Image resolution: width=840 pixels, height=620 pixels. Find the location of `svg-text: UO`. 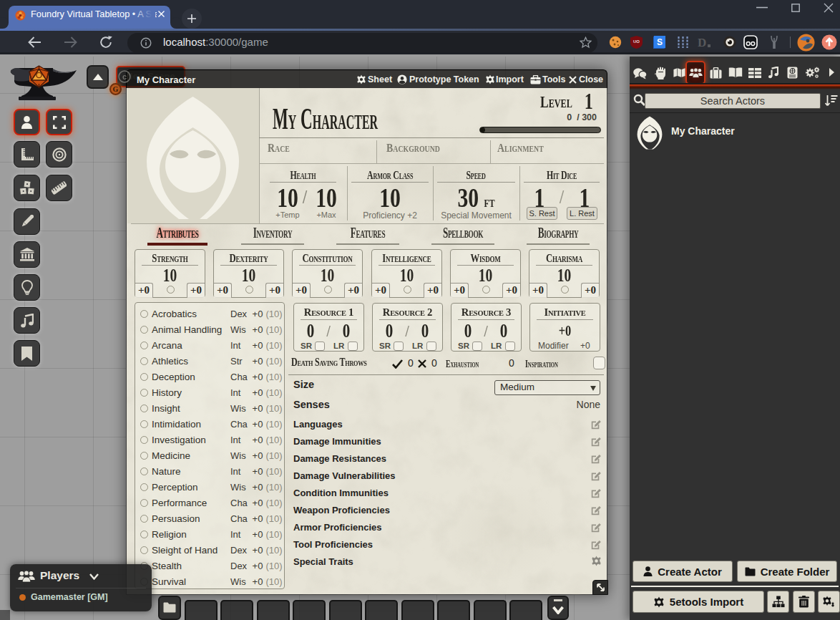

svg-text: UO is located at coordinates (637, 42).